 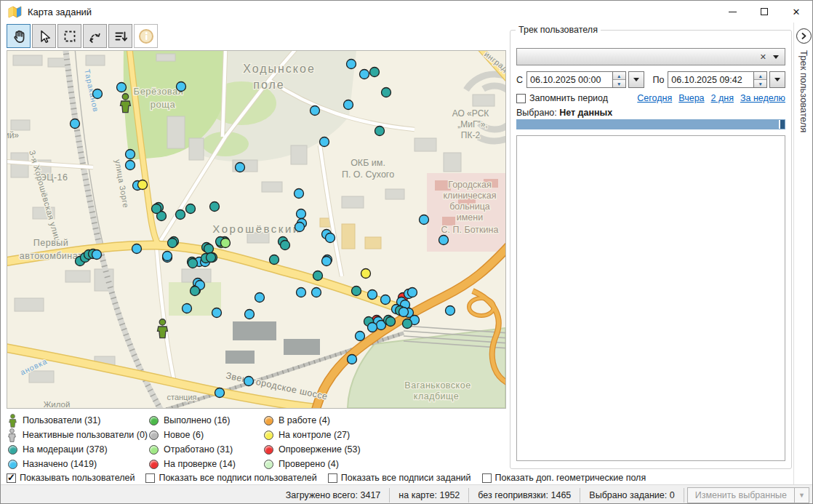 I want to click on from-date-field: 06.10.2025 00:00, so click(x=569, y=80).